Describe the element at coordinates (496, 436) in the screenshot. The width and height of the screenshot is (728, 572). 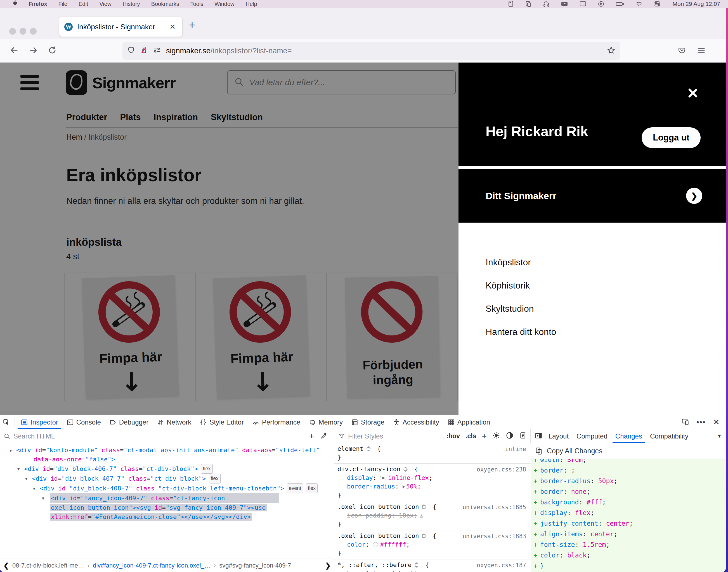
I see `light-theme-icon` at that location.